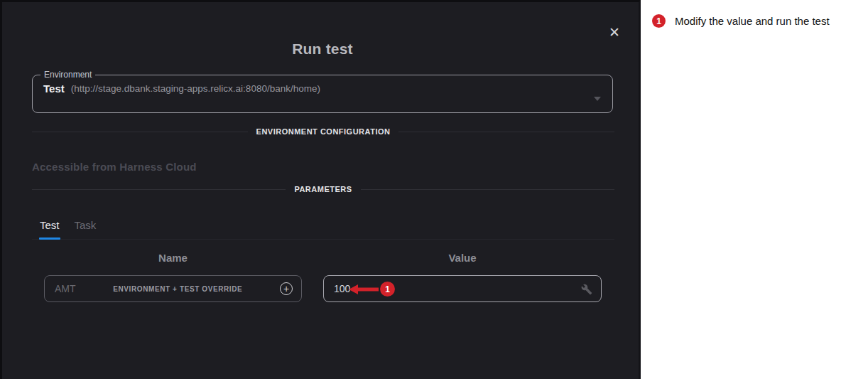 The width and height of the screenshot is (868, 379). I want to click on environment-configuration-divider: ENVIRONMENT CONFIGURATION, so click(323, 132).